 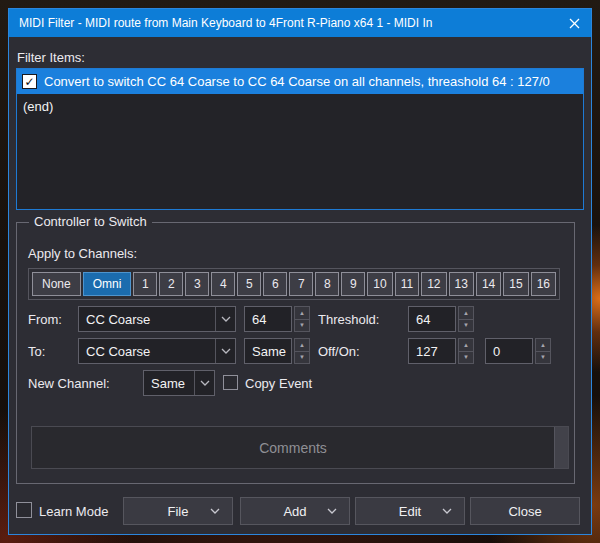 I want to click on from-value-stepper: ▲ ▼, so click(x=302, y=319).